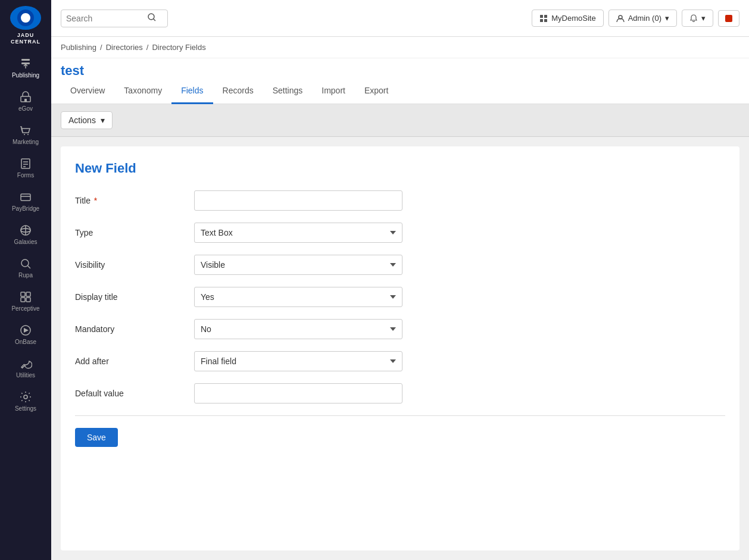 This screenshot has height=560, width=749. Describe the element at coordinates (135, 393) in the screenshot. I see `field-label-default-value: Default value` at that location.